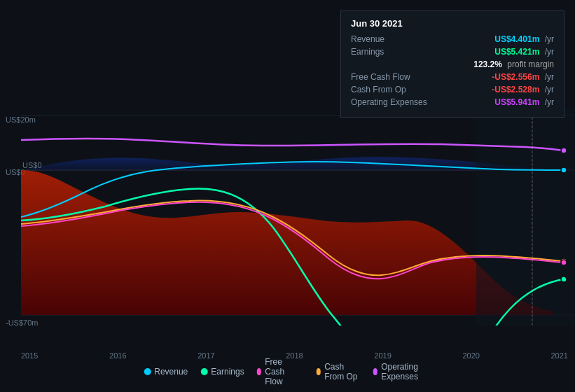 The image size is (575, 392). Describe the element at coordinates (406, 372) in the screenshot. I see `legend-opex-label: Operating Expenses` at that location.